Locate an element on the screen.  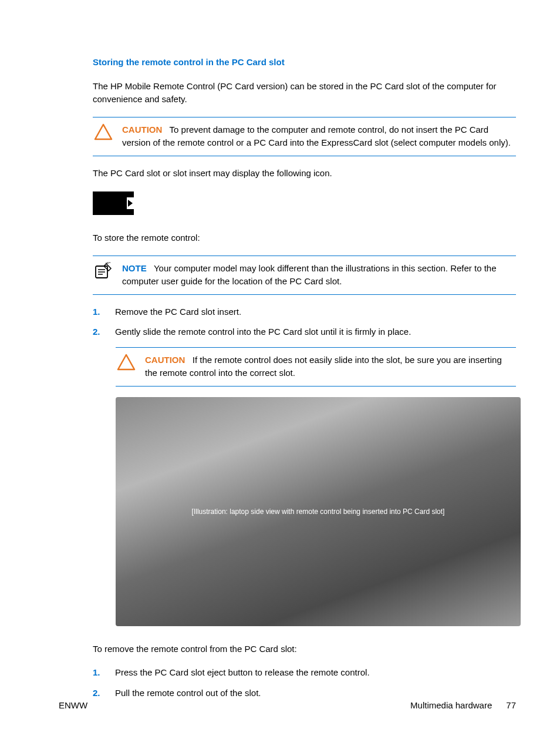
remove-line: To remove the remote control from the PC… is located at coordinates (304, 650).